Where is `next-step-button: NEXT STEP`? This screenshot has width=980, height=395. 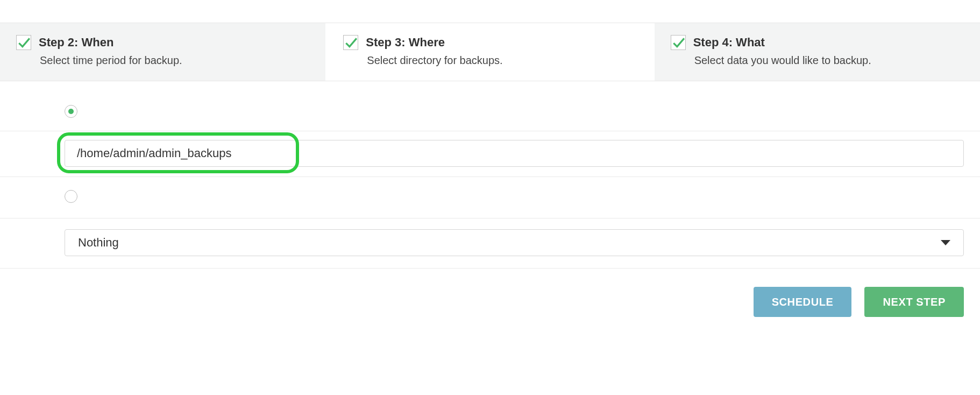 next-step-button: NEXT STEP is located at coordinates (914, 302).